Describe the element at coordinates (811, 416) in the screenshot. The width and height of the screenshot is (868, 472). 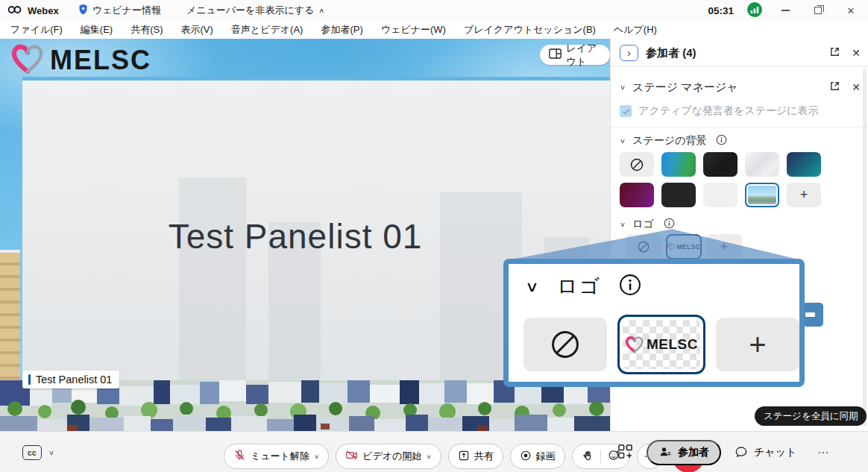
I see `sync-stage-button: ステージを全員に同期` at that location.